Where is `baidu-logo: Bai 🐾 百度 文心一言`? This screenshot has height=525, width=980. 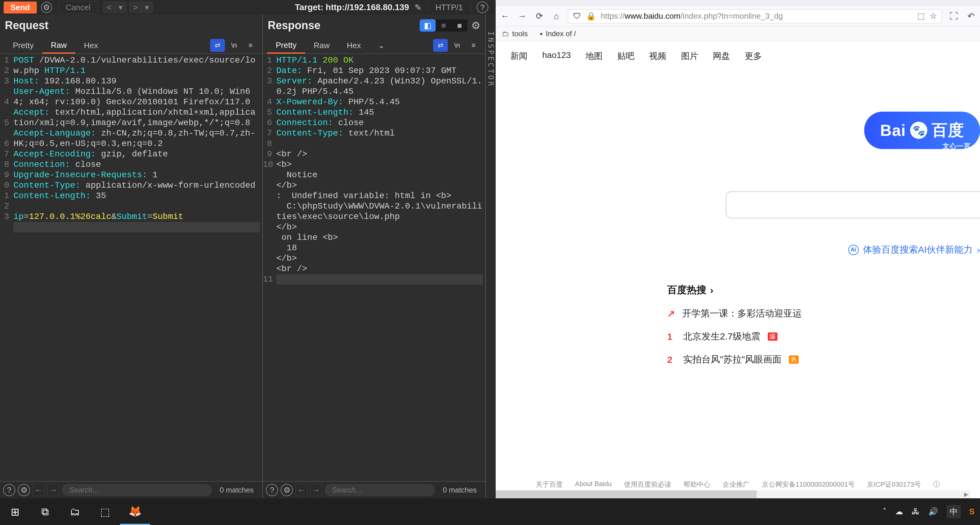 baidu-logo: Bai 🐾 百度 文心一言 is located at coordinates (922, 130).